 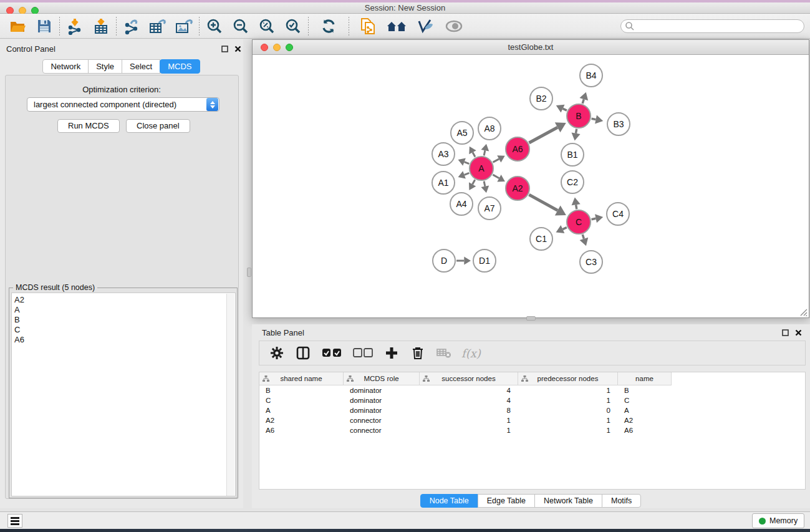 What do you see at coordinates (444, 261) in the screenshot?
I see `graph-node-D: D` at bounding box center [444, 261].